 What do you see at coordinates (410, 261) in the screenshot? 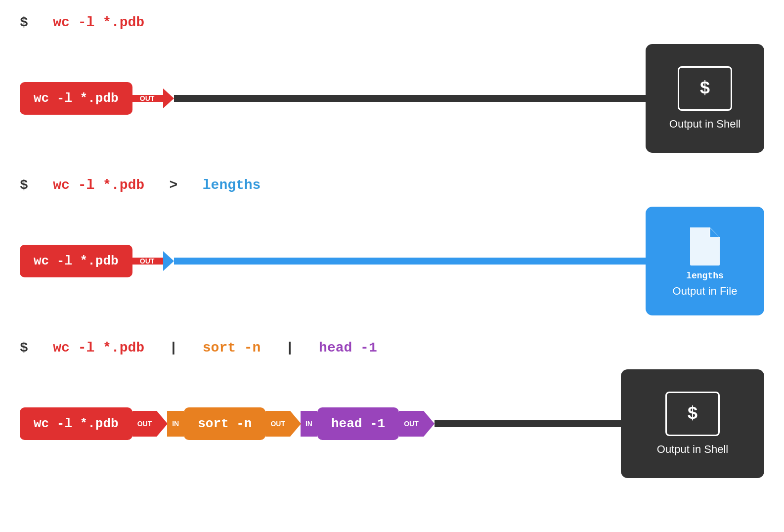
I see `section2-line` at bounding box center [410, 261].